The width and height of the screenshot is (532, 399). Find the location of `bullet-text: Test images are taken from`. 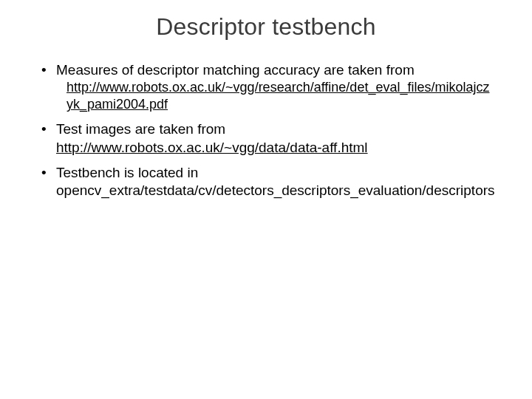

bullet-text: Test images are taken from is located at coordinates (140, 129).